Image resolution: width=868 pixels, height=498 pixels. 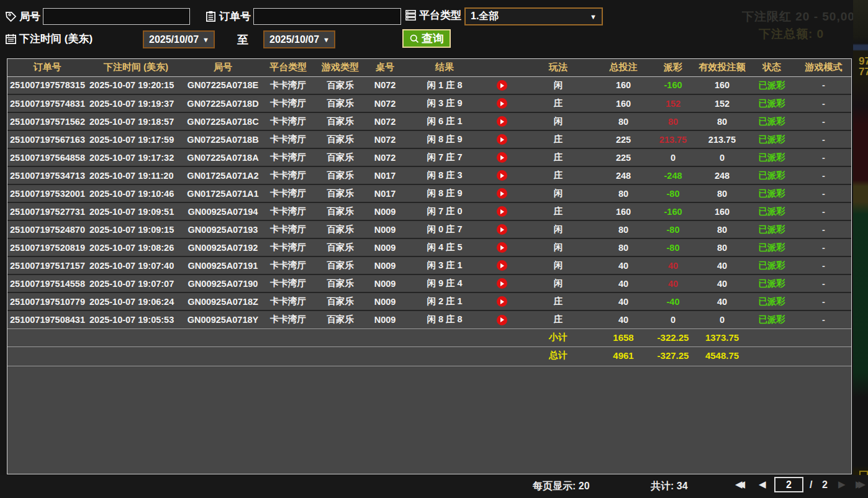 I want to click on table-row: 2510071975783152025-10-07 19:20:15GN0722…, so click(x=430, y=86).